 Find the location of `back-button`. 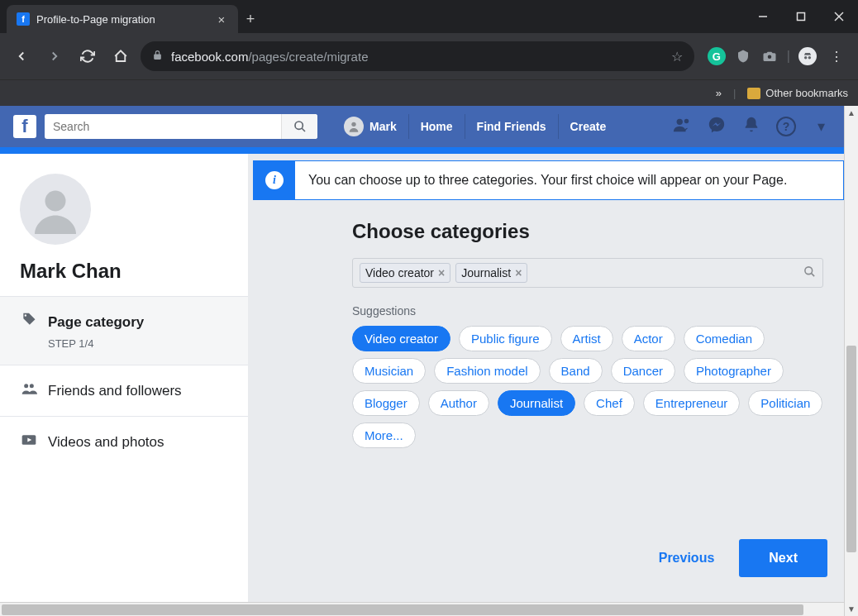

back-button is located at coordinates (21, 56).